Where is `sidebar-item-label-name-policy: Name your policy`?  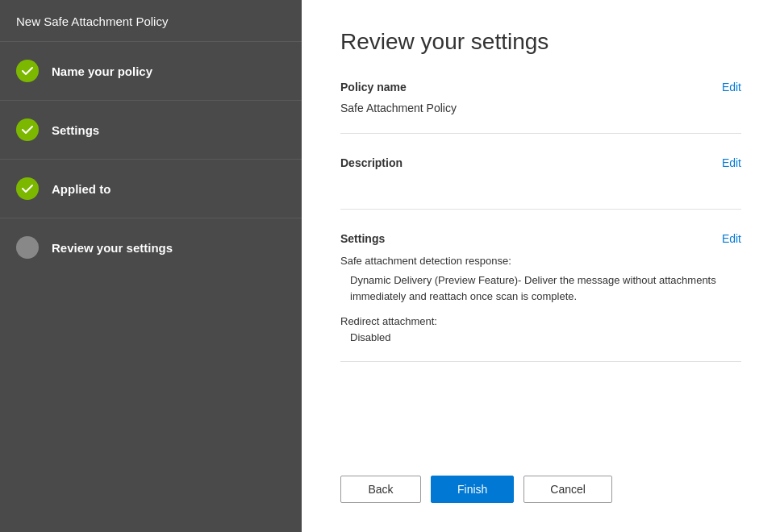 sidebar-item-label-name-policy: Name your policy is located at coordinates (102, 71).